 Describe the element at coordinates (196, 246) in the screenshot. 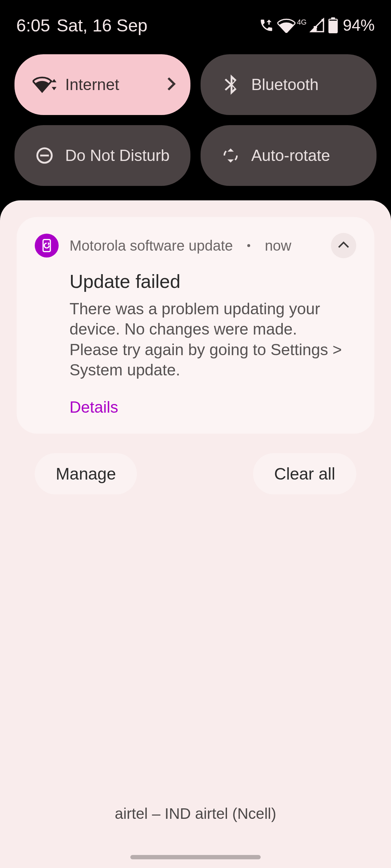

I see `notification-header: Motorola software update now` at that location.